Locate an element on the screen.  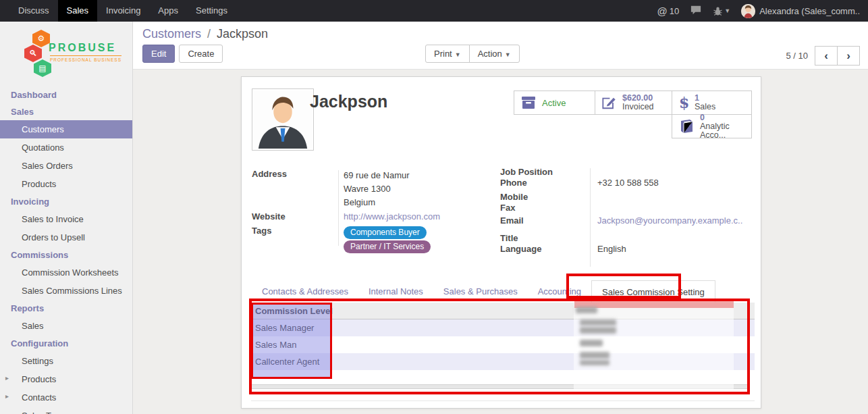
table-row: Sales Man is located at coordinates (503, 344).